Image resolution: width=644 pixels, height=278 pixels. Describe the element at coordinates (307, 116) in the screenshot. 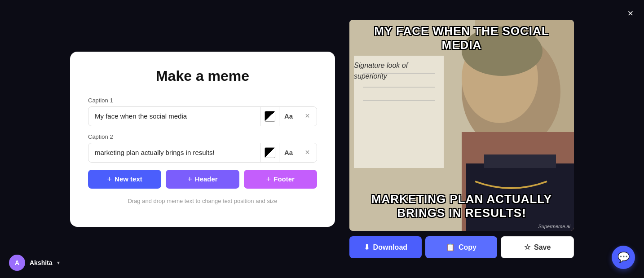

I see `caption-1-clear-button: ×` at that location.